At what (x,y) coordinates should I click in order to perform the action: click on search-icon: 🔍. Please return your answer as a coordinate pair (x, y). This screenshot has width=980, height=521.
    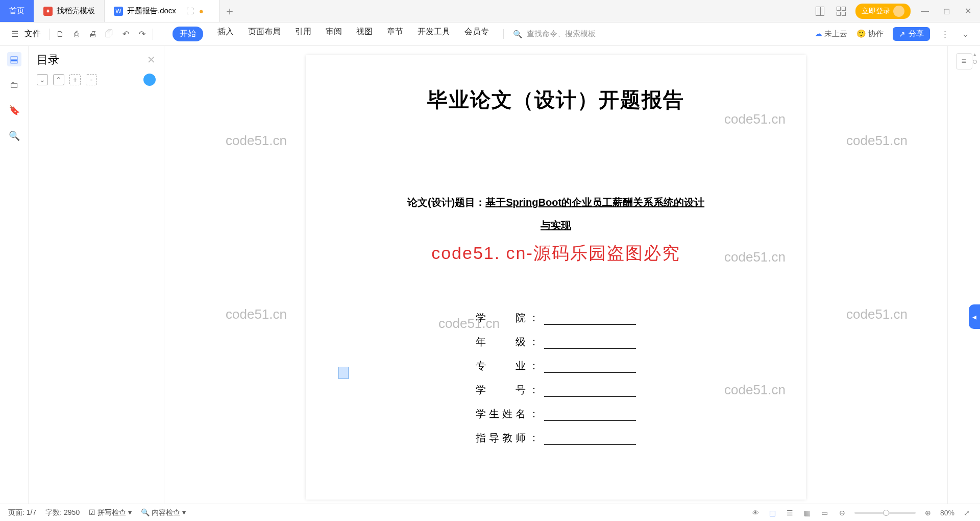
    Looking at the image, I should click on (518, 34).